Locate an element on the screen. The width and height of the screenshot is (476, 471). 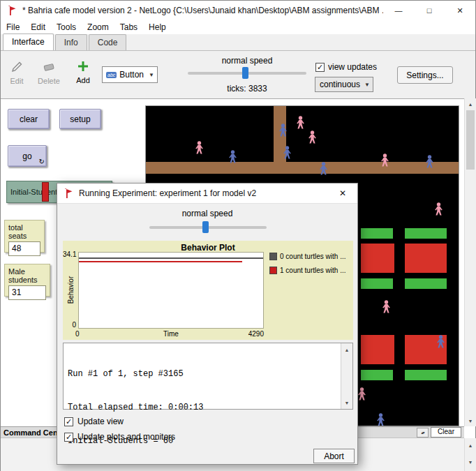
go-button: go ↻ is located at coordinates (27, 156).